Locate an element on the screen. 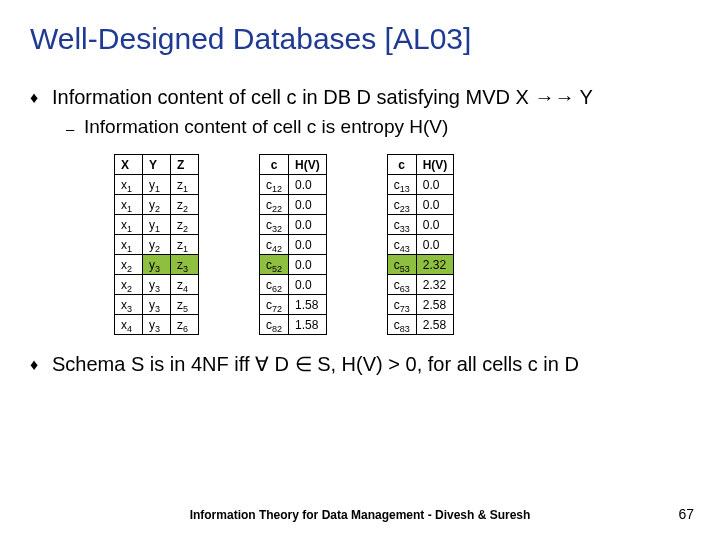 The width and height of the screenshot is (720, 540). table-cell: c12 is located at coordinates (274, 185).